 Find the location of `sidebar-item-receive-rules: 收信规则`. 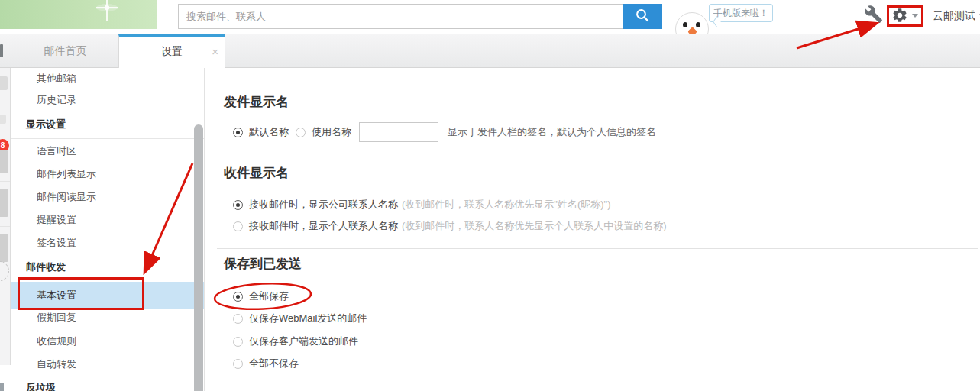

sidebar-item-receive-rules: 收信规则 is located at coordinates (107, 341).